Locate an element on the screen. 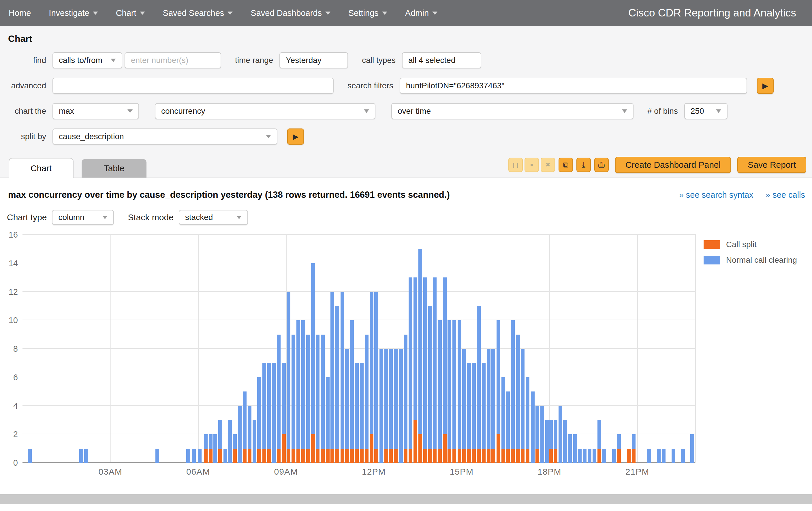 The image size is (812, 511). find-select: calls to/from is located at coordinates (88, 60).